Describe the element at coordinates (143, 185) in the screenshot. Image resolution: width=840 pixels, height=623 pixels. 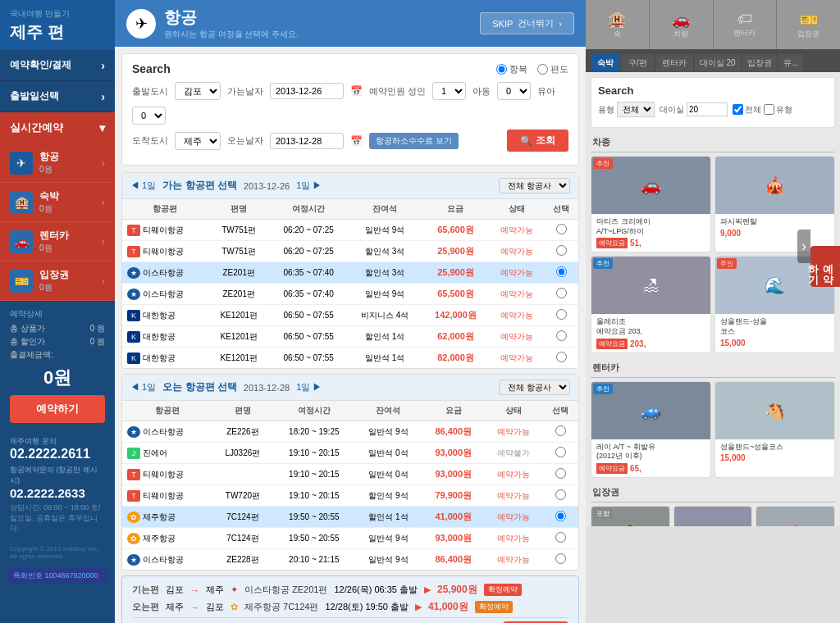
I see `outbound-prev-btn: ◀ 1일` at that location.